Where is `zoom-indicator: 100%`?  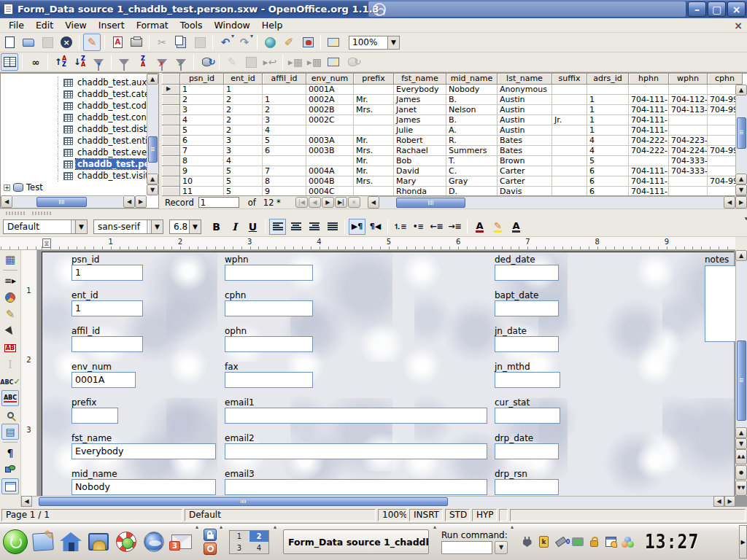
zoom-indicator: 100% is located at coordinates (392, 515).